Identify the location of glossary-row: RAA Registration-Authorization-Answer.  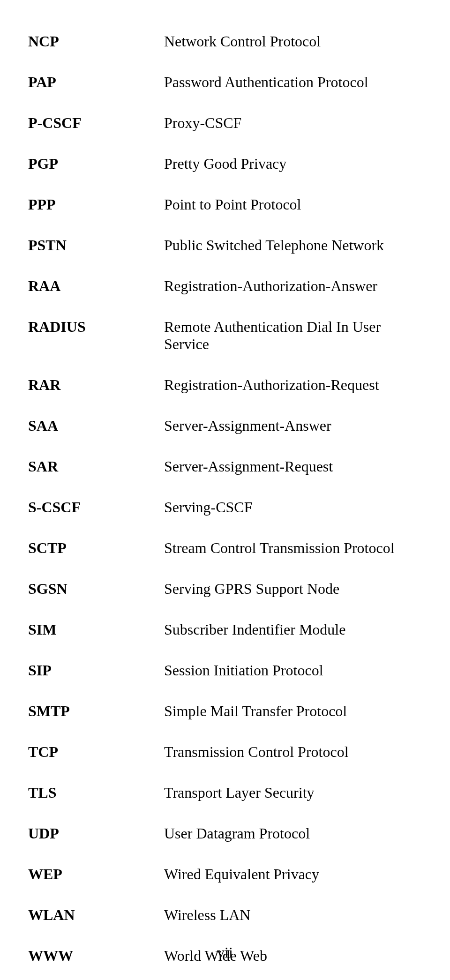
(225, 286).